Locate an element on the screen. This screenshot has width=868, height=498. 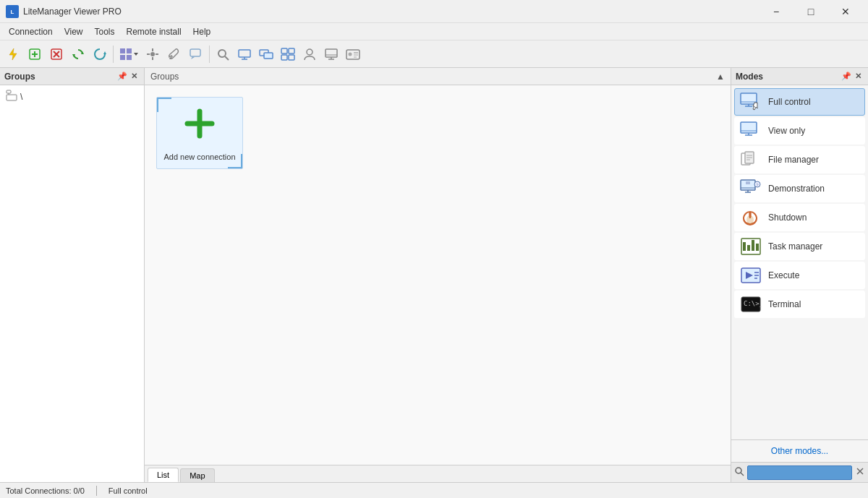
center-title: Groups is located at coordinates (433, 77).